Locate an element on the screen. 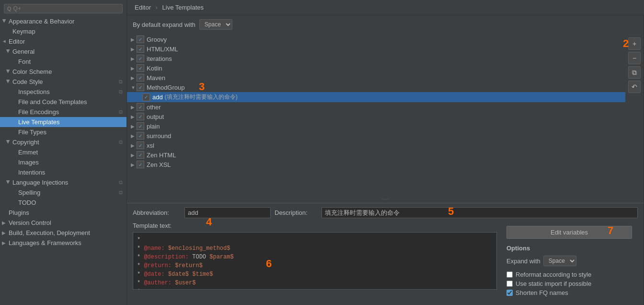 The image size is (644, 305). copy-template-button: ⧉ is located at coordinates (634, 72).